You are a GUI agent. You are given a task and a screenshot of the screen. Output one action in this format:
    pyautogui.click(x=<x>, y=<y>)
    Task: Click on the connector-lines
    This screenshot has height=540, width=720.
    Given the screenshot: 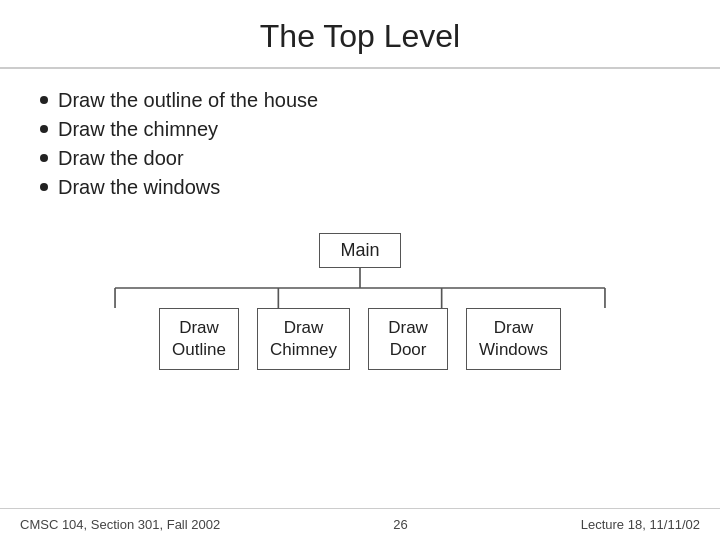 What is the action you would take?
    pyautogui.click(x=360, y=288)
    